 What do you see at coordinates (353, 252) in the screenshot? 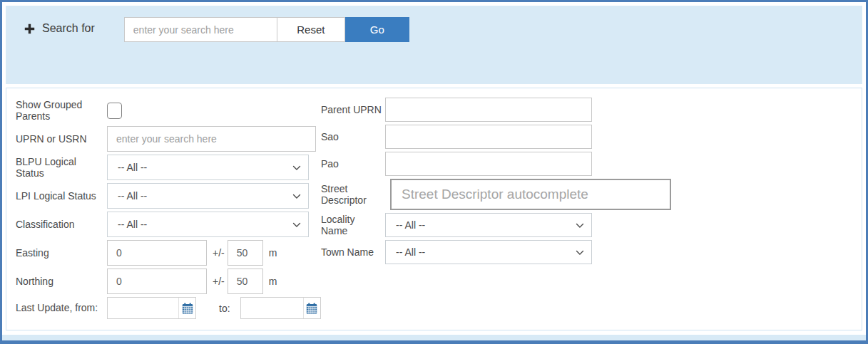
I see `town-name-label: Town Name` at bounding box center [353, 252].